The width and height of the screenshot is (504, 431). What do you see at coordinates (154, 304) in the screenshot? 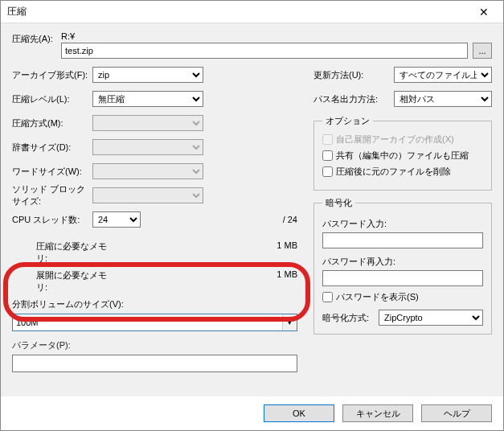
I see `split-volume-label: 分割ボリュームのサイズ(V):` at bounding box center [154, 304].